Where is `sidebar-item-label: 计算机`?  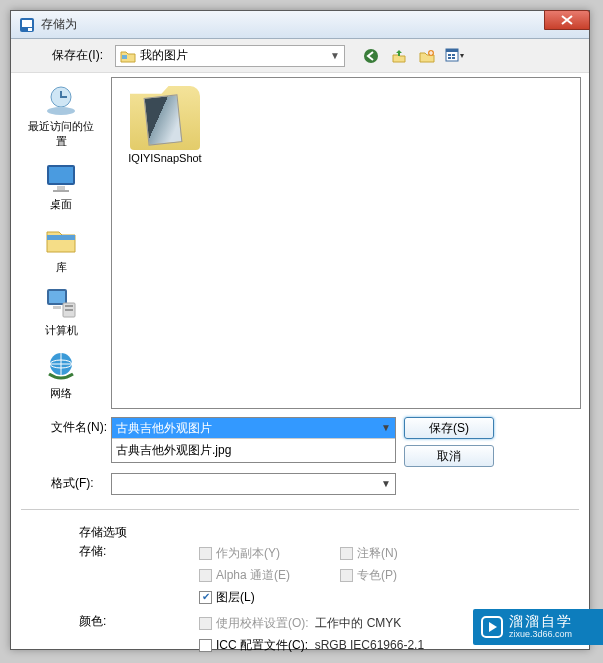
sidebar-item-label: 计算机 is located at coordinates (62, 330).